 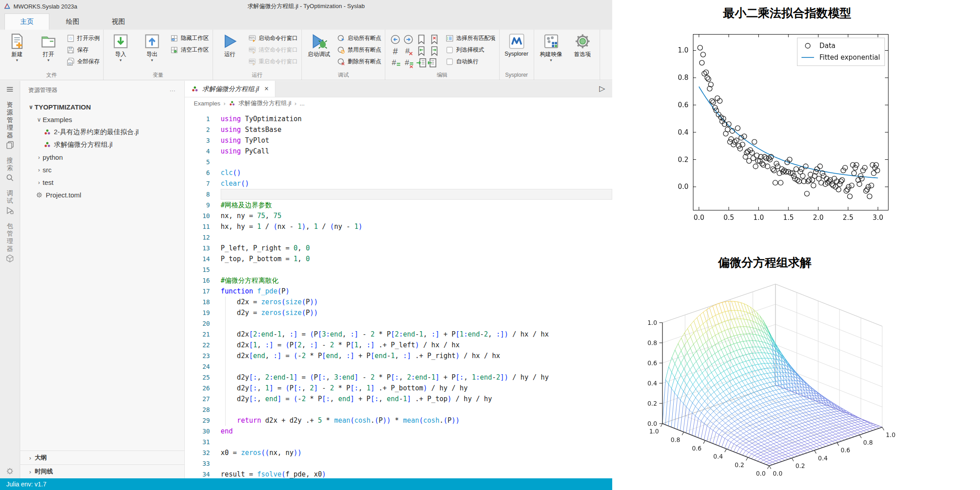 What do you see at coordinates (602, 89) in the screenshot?
I see `run-file-icon: ▷` at bounding box center [602, 89].